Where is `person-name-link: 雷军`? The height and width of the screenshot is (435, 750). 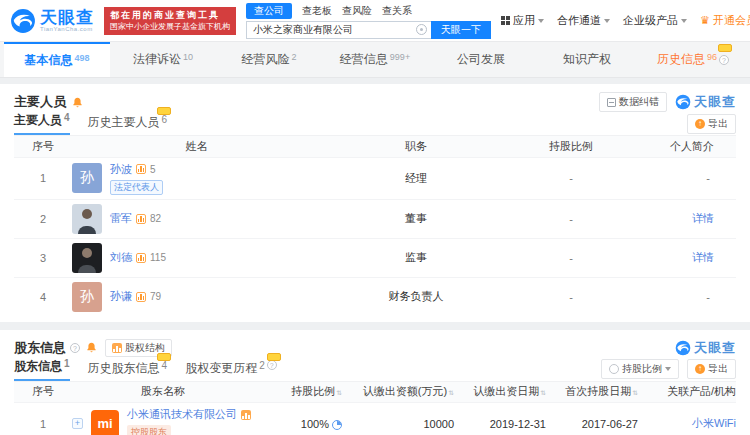 person-name-link: 雷军 is located at coordinates (121, 218).